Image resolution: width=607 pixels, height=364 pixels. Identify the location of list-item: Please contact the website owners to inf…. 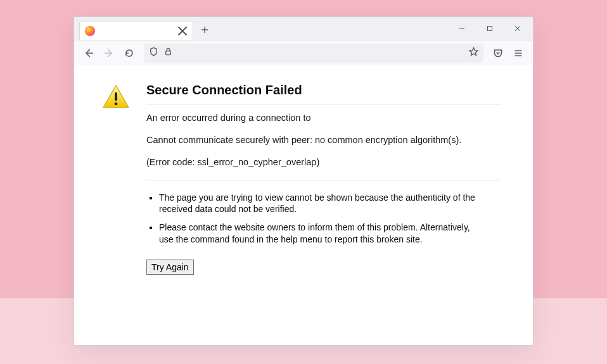
(330, 234).